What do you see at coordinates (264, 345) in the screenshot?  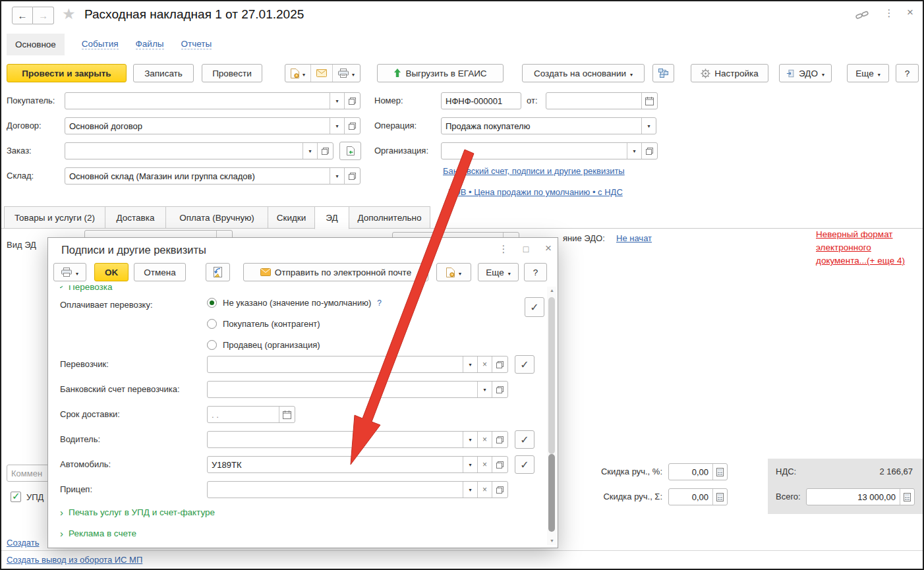 I see `payer-option-seller: Продавец (организация)` at bounding box center [264, 345].